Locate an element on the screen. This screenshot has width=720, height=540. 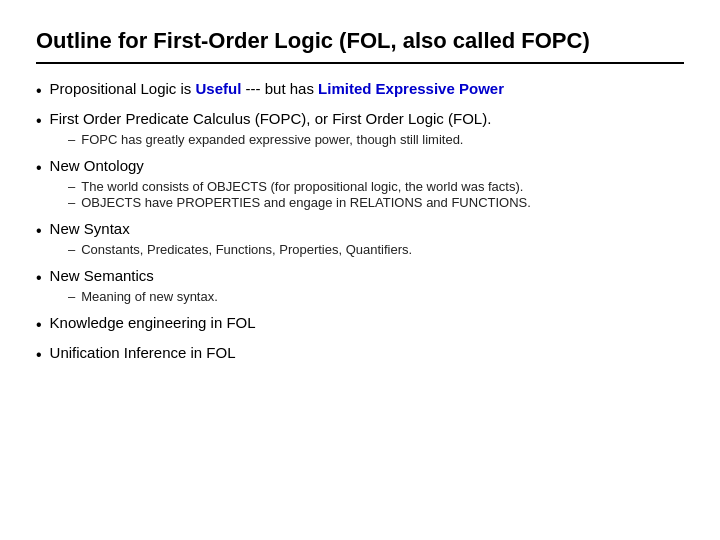
sub-bullet-3-1: – The world consists of OBJECTS (for pro… is located at coordinates (376, 186).